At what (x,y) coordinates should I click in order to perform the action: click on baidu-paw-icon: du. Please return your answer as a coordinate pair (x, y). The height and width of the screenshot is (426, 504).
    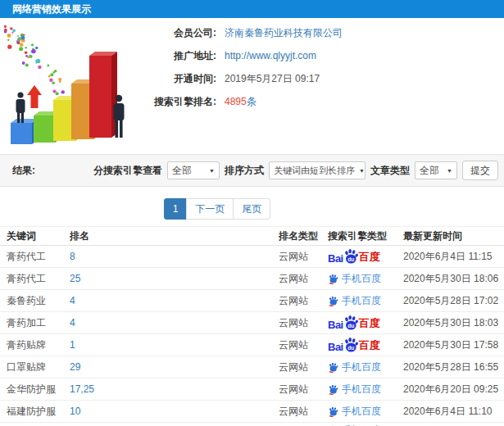
    Looking at the image, I should click on (351, 256).